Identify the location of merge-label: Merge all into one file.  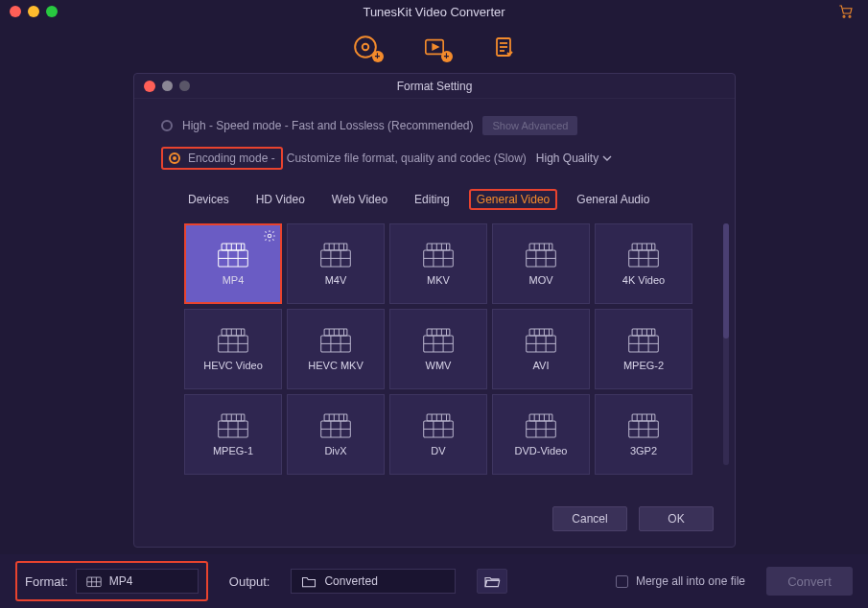
(691, 581).